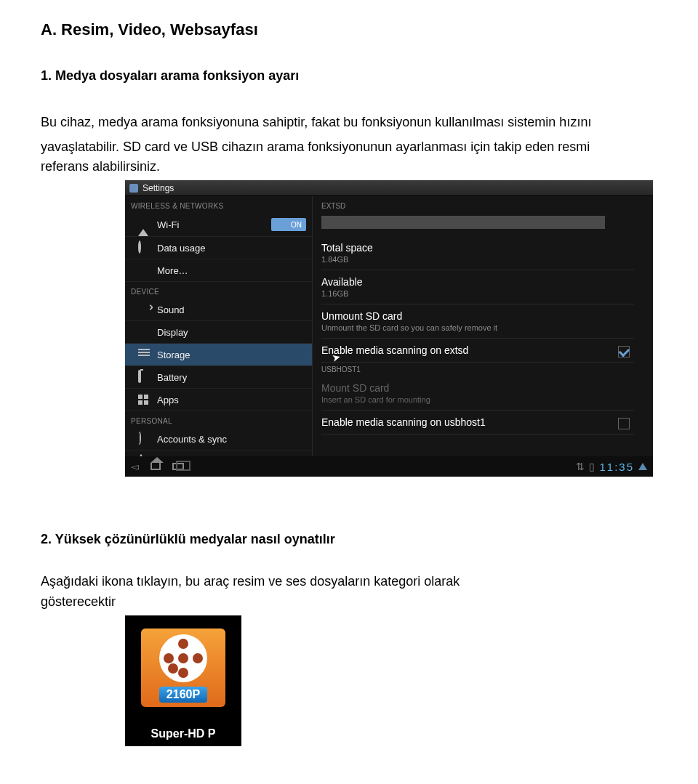 The width and height of the screenshot is (698, 784). Describe the element at coordinates (478, 321) in the screenshot. I see `unmount-row: Unmount SD card Unmount the SD card so y…` at that location.